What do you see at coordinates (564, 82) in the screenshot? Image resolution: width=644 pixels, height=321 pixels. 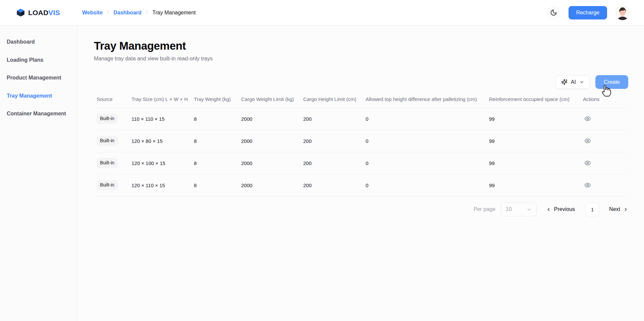 I see `sparkles-icon` at bounding box center [564, 82].